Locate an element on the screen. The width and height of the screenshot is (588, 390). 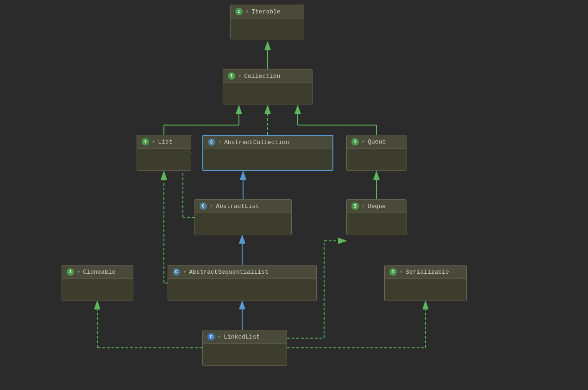
node-abstract-list-body is located at coordinates (243, 224).